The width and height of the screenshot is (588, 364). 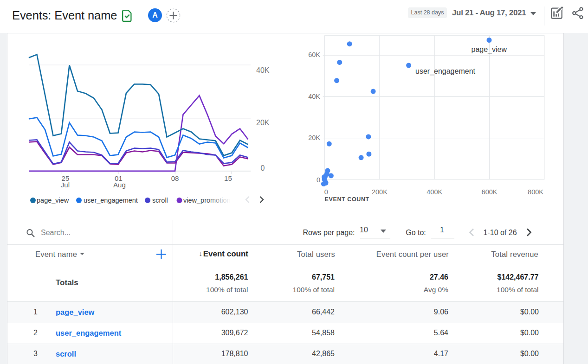 What do you see at coordinates (207, 200) in the screenshot?
I see `svg-text: view_promotion` at bounding box center [207, 200].